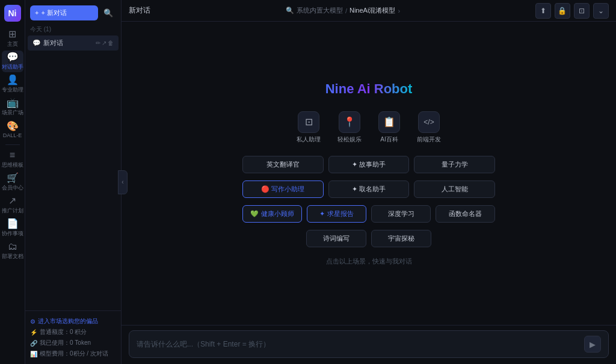 The image size is (616, 364). Describe the element at coordinates (123, 182) in the screenshot. I see `sidebar-collapse-handle: ‹` at that location.